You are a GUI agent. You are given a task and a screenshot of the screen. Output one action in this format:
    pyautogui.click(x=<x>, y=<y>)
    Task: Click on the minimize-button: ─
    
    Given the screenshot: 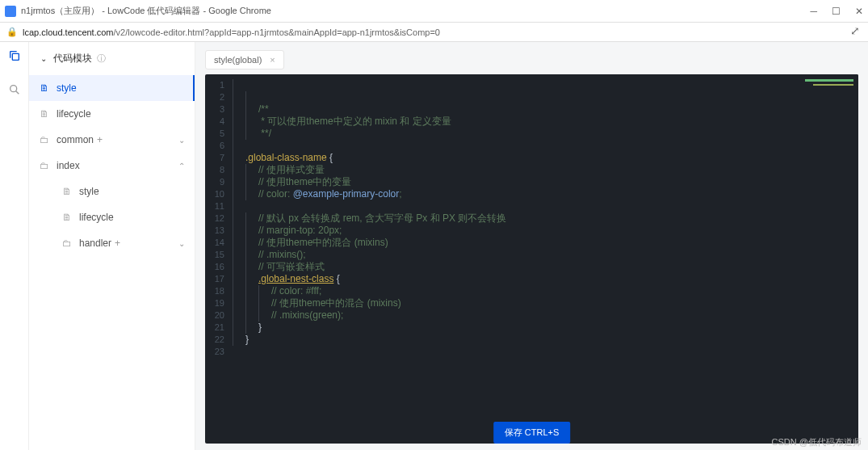 What is the action you would take?
    pyautogui.click(x=814, y=11)
    